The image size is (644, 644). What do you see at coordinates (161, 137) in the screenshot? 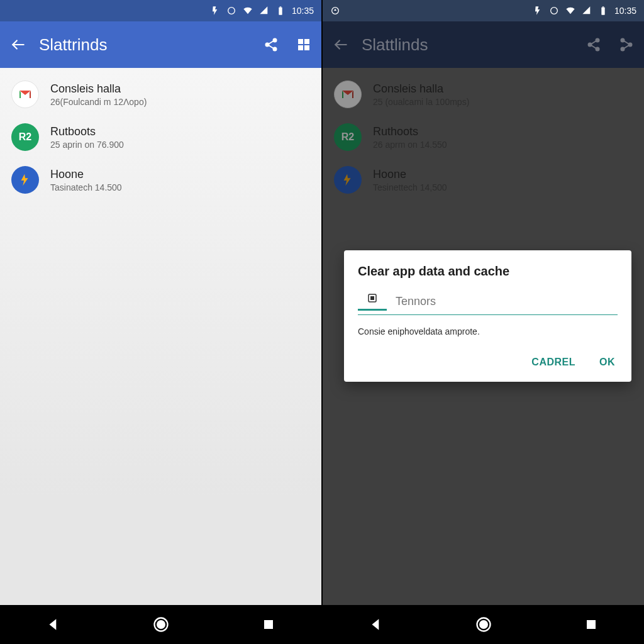
I see `list-item: R2 Rutboots 25 aprin on 76.900` at bounding box center [161, 137].